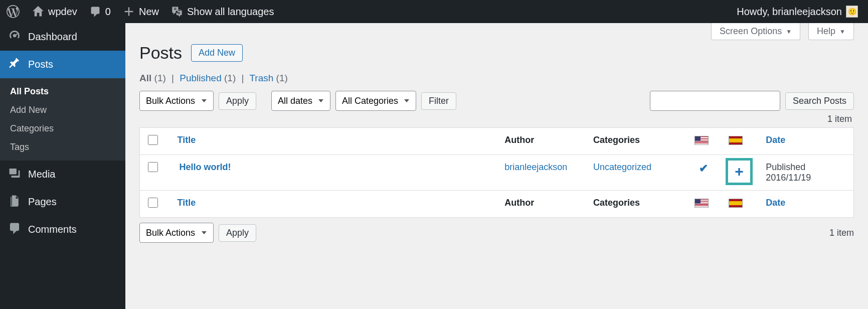 This screenshot has height=309, width=868. What do you see at coordinates (434, 12) in the screenshot?
I see `admin-toolbar: wpdev 0 New Show all languages Howdy, br…` at bounding box center [434, 12].